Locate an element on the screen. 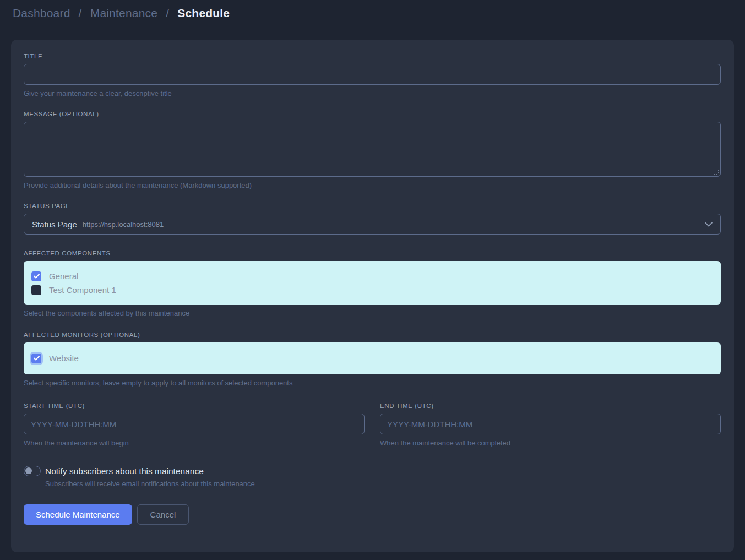 This screenshot has width=745, height=560. form-actions: Schedule Maintenance Cancel is located at coordinates (372, 514).